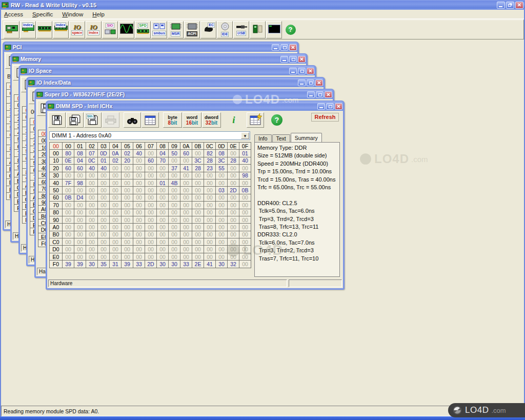 The height and width of the screenshot is (420, 525). What do you see at coordinates (187, 153) in the screenshot?
I see `hex-cell: 60` at bounding box center [187, 153].